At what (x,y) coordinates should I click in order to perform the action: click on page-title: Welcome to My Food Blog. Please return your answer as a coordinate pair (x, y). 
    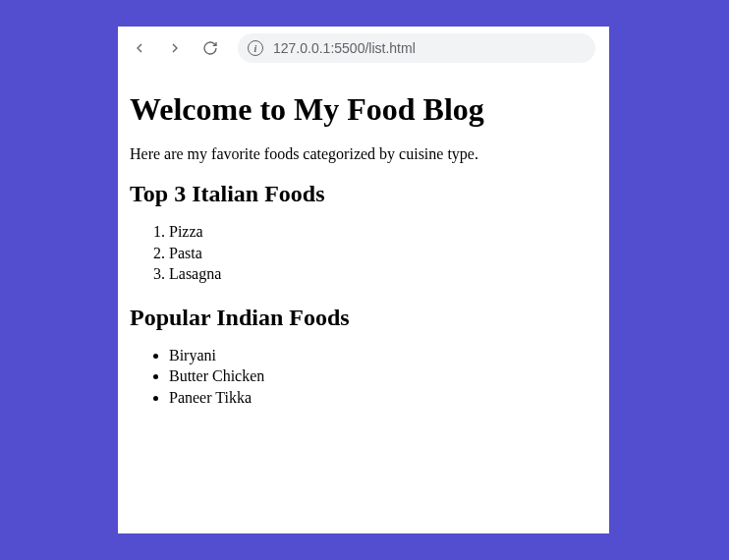
    Looking at the image, I should click on (364, 110).